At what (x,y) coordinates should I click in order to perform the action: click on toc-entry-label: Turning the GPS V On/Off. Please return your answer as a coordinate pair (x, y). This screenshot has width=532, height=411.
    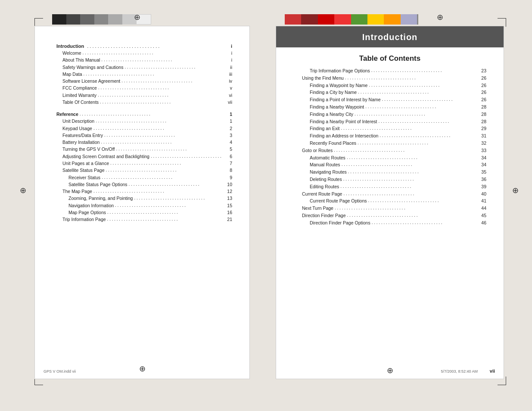
    Looking at the image, I should click on (89, 149).